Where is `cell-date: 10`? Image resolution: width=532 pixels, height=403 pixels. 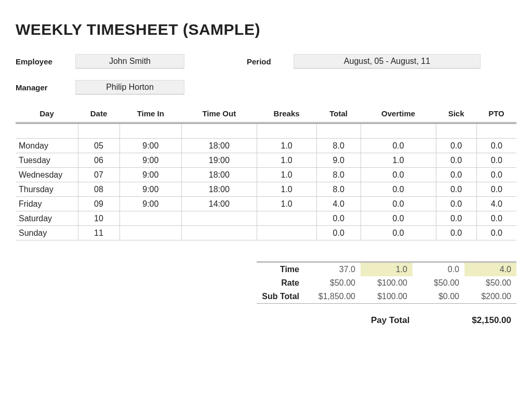
cell-date: 10 is located at coordinates (99, 219).